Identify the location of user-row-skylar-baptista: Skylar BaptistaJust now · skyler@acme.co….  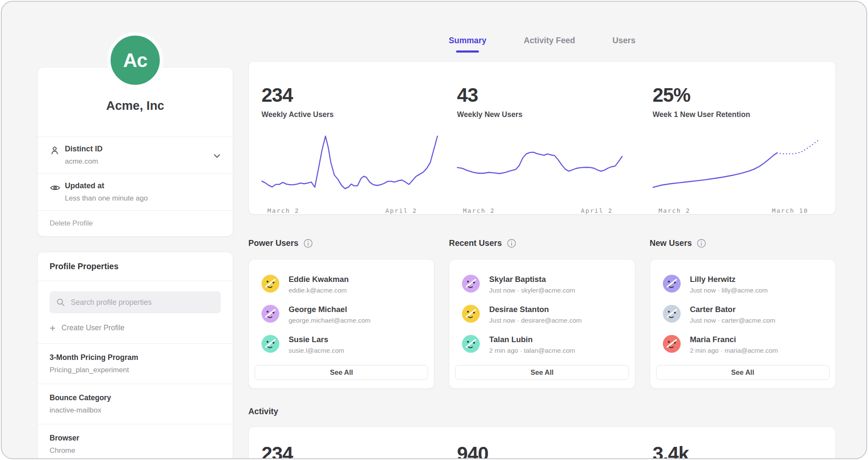
(542, 284).